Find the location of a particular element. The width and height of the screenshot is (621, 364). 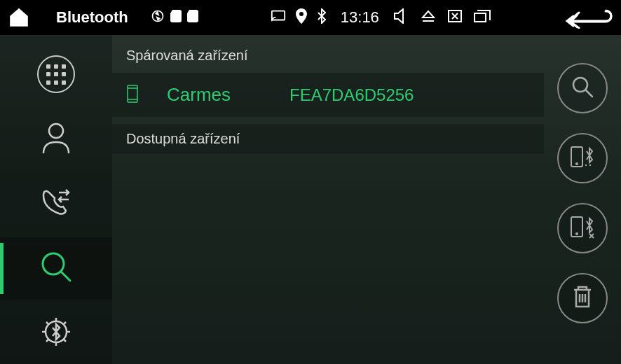

pair-device-button is located at coordinates (582, 158).